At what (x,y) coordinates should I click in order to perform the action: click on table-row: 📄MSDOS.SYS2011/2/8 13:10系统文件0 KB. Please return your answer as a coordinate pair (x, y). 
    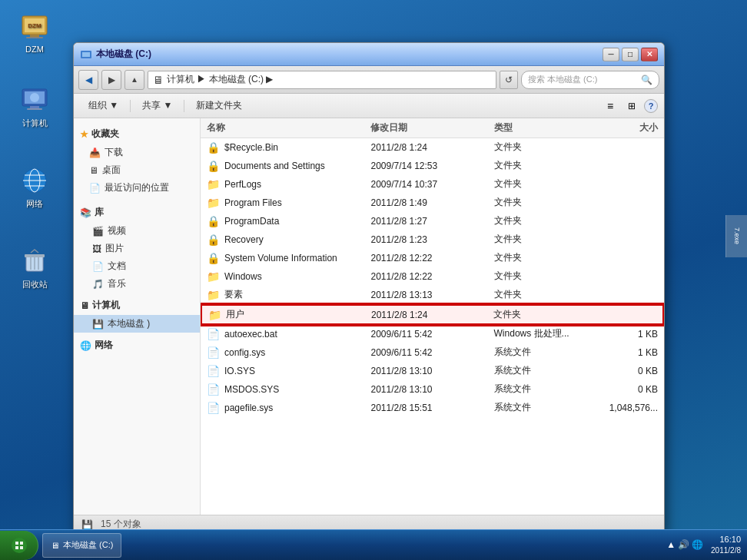
    Looking at the image, I should click on (432, 389).